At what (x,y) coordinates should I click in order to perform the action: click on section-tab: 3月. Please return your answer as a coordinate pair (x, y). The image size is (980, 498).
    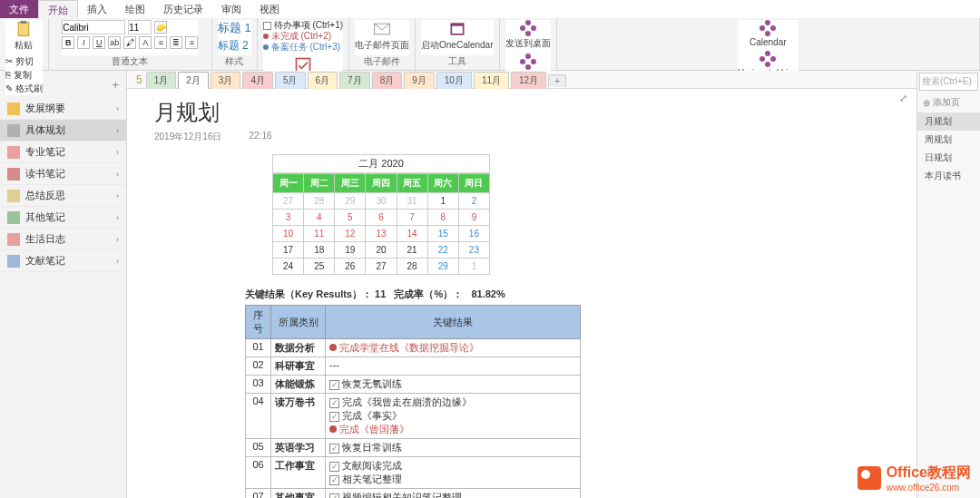
    Looking at the image, I should click on (226, 80).